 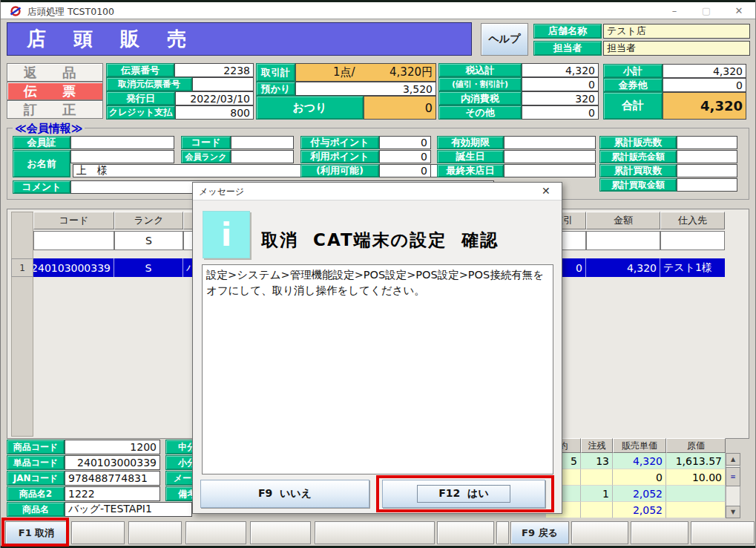 I want to click on annotation-box-yes-button, so click(x=465, y=494).